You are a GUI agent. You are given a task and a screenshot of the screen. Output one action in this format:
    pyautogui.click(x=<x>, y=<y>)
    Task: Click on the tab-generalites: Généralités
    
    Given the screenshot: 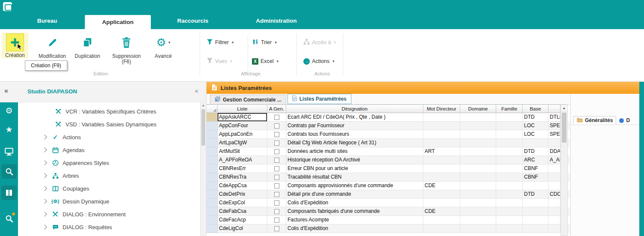 What is the action you would take?
    pyautogui.click(x=595, y=120)
    